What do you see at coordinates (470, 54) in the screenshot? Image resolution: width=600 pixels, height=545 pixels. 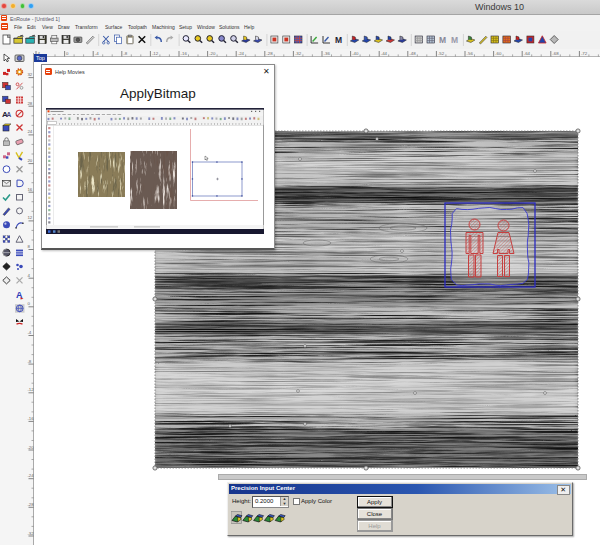 I see `svg-text: -56` at bounding box center [470, 54].